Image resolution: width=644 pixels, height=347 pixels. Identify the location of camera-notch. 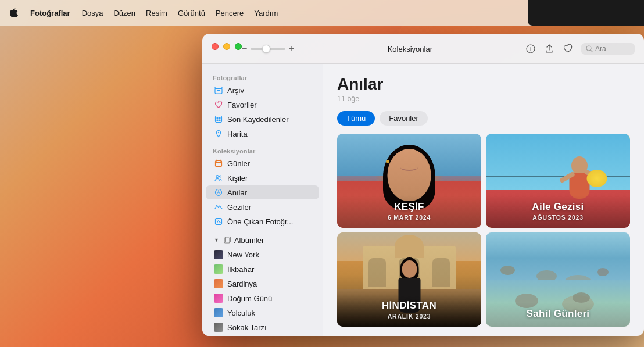
(586, 13).